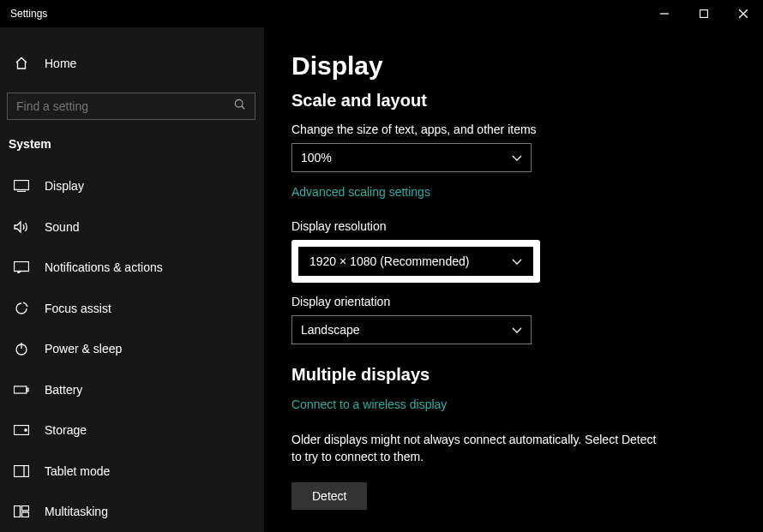 Image resolution: width=763 pixels, height=532 pixels. What do you see at coordinates (412, 158) in the screenshot?
I see `text-size-select: 100%` at bounding box center [412, 158].